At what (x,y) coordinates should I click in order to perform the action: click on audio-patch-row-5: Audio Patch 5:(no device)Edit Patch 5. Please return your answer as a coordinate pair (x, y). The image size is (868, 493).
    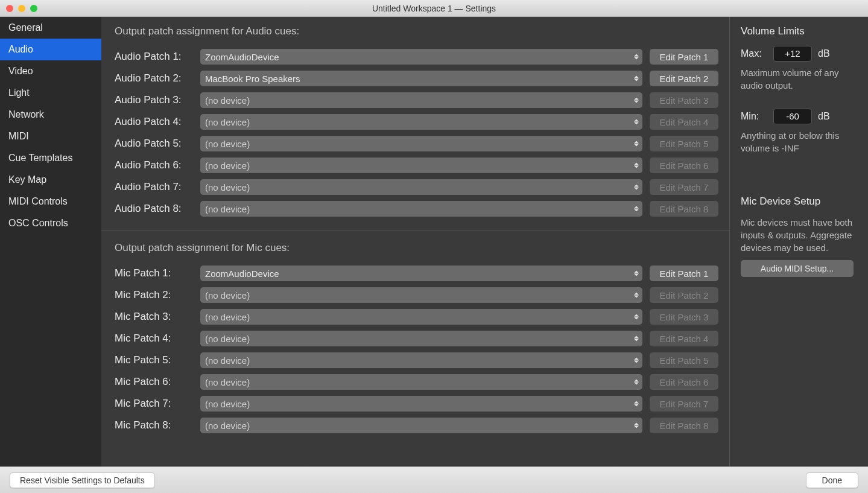
    Looking at the image, I should click on (416, 144).